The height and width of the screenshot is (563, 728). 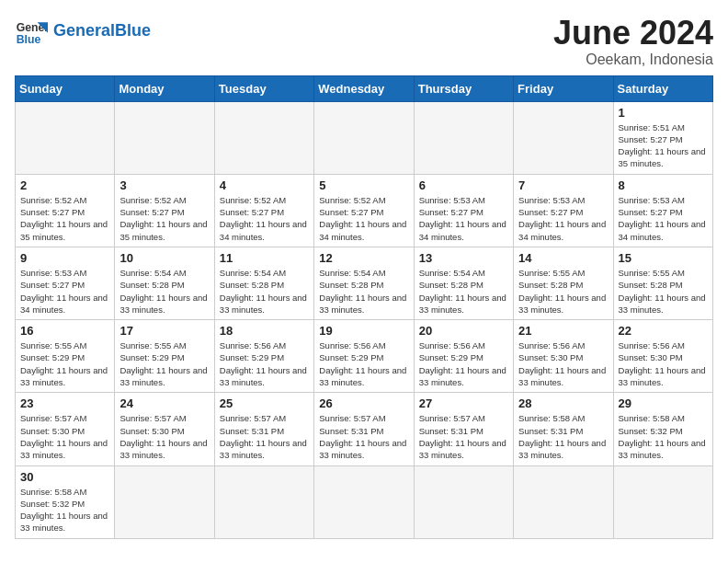 What do you see at coordinates (65, 357) in the screenshot?
I see `table-row: 16 Sunrise: 5:55 AMSunset: 5:29 PMDaylig…` at bounding box center [65, 357].